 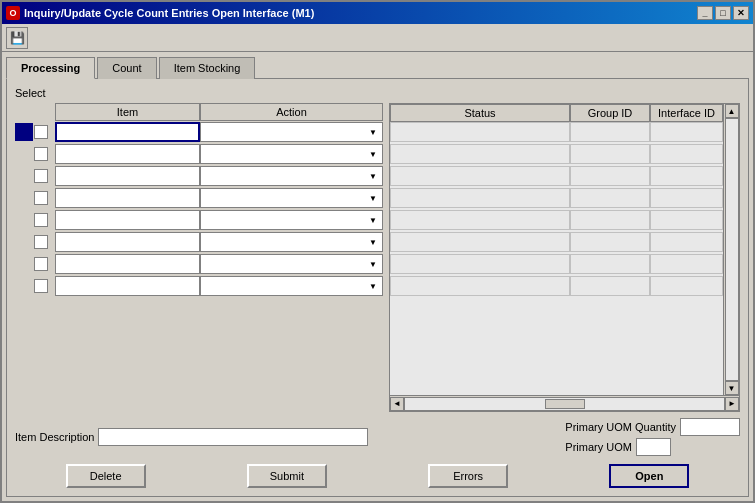 I want to click on fields-row: Item Description Primary UOM Quantity Pr…, so click(x=378, y=437).